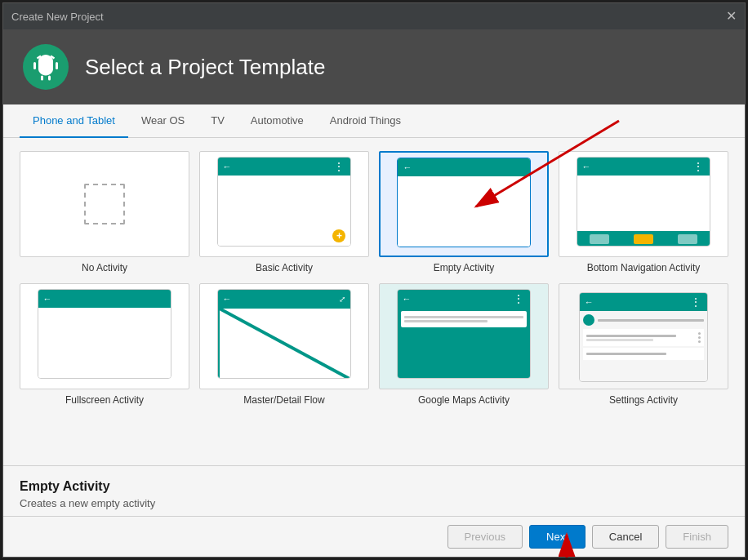 This screenshot has width=748, height=560. Describe the element at coordinates (464, 167) in the screenshot. I see `empty-toolbar: ←` at that location.